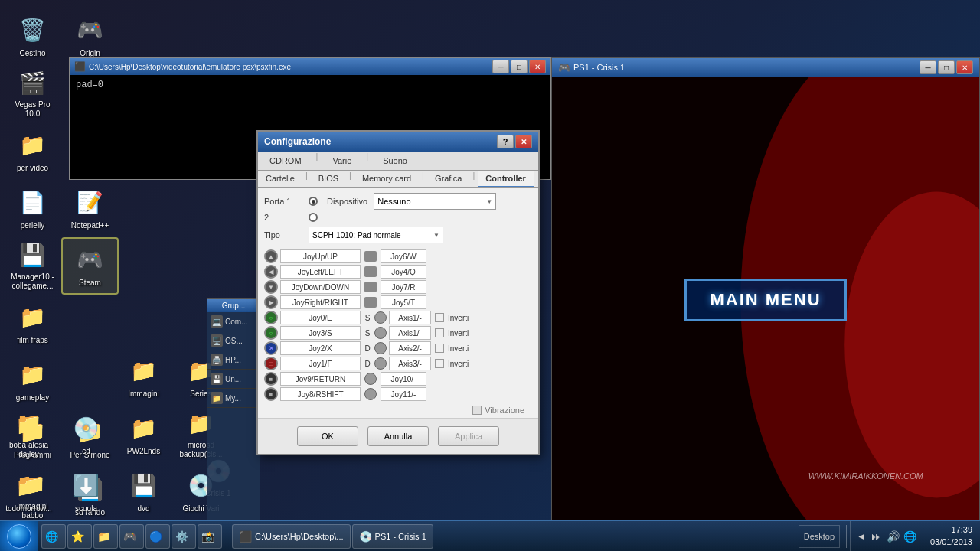  I want to click on map-icon-0: ▲, so click(271, 256).